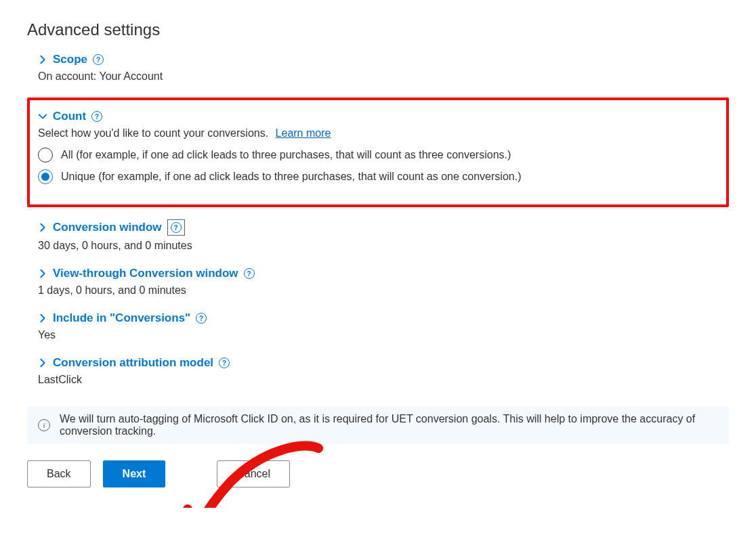 The width and height of the screenshot is (756, 543). What do you see at coordinates (133, 363) in the screenshot?
I see `attribution-label: Conversion attribution model` at bounding box center [133, 363].